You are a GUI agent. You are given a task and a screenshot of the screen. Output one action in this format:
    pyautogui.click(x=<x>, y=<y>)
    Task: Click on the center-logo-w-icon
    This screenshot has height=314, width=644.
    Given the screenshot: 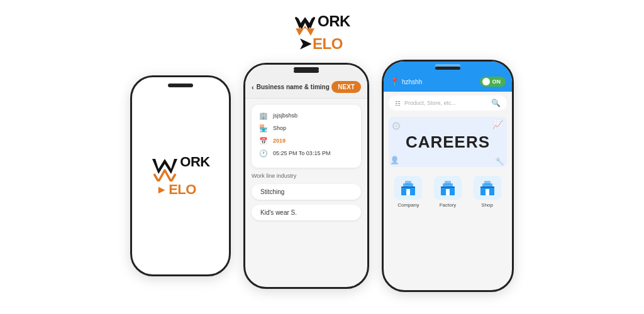 What is the action you would take?
    pyautogui.click(x=305, y=24)
    